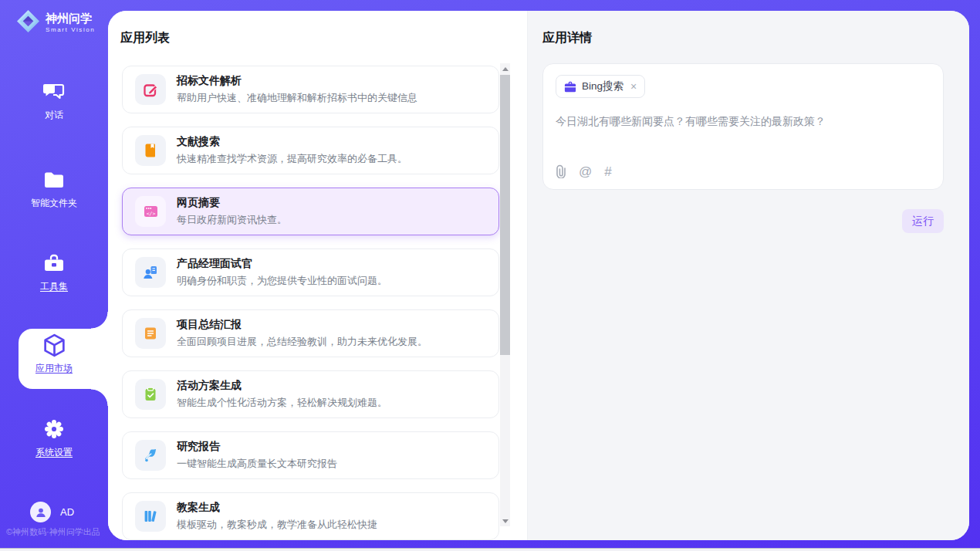  Describe the element at coordinates (54, 116) in the screenshot. I see `sidebar-item-label: 对话` at that location.